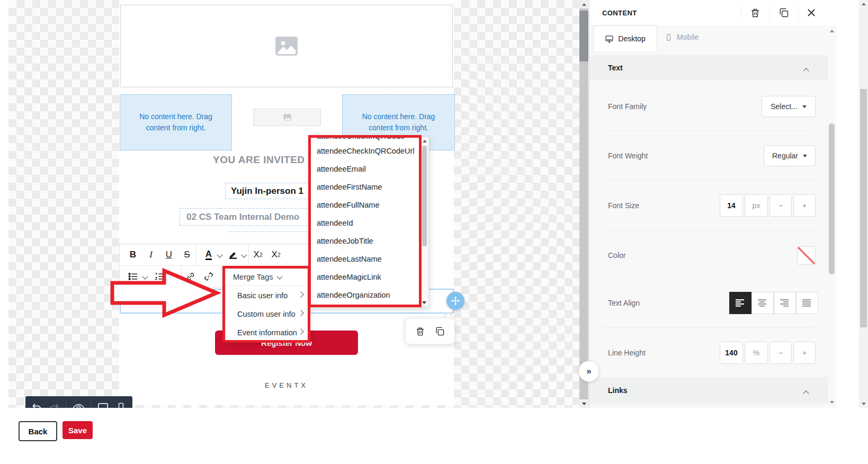 The image size is (868, 464). Describe the element at coordinates (807, 303) in the screenshot. I see `align-justify-button` at that location.